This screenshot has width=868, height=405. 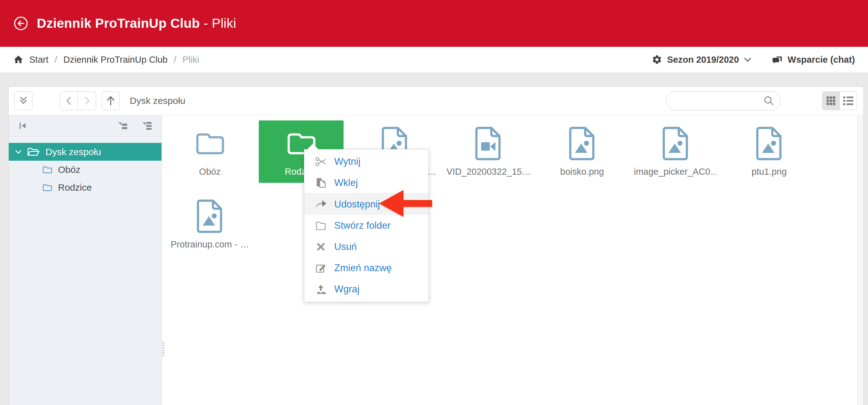 What do you see at coordinates (210, 225) in the screenshot?
I see `file-tile-protrainup-com-: Protrainup.com - …` at bounding box center [210, 225].